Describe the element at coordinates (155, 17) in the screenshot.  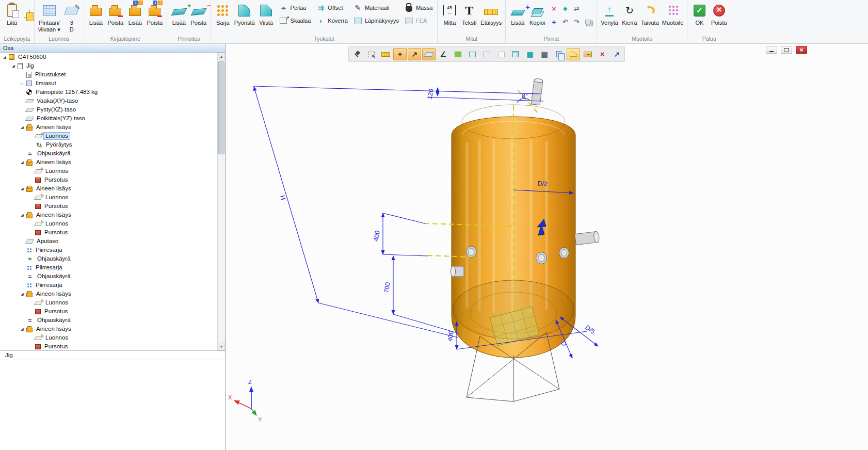
I see `poista-button: 12Poista` at that location.